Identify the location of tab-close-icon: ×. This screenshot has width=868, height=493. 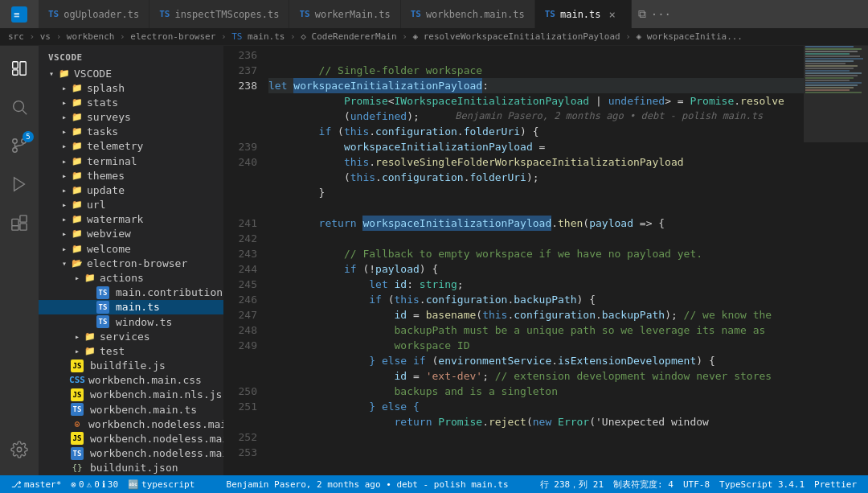
(612, 14).